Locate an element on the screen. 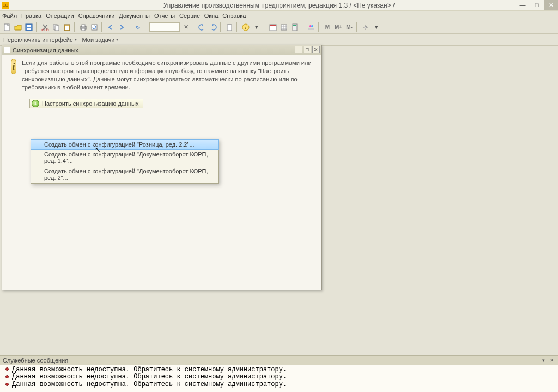 This screenshot has width=558, height=392. nav-back-icon is located at coordinates (202, 27).